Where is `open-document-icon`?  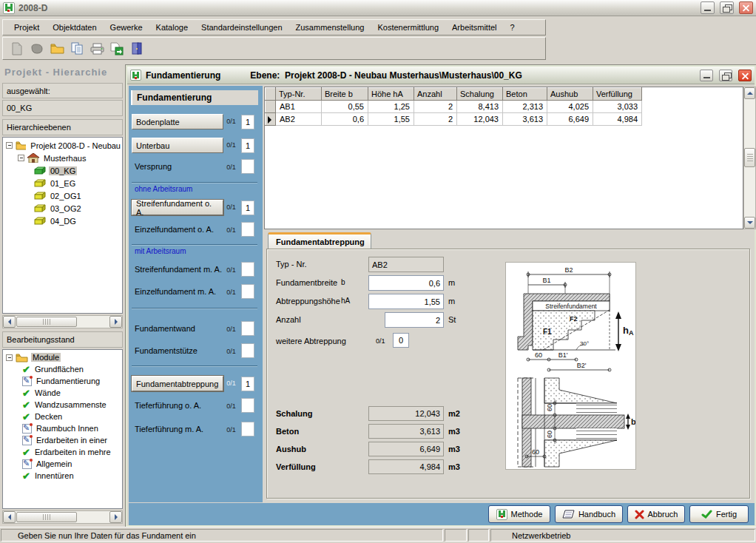
open-document-icon is located at coordinates (37, 49).